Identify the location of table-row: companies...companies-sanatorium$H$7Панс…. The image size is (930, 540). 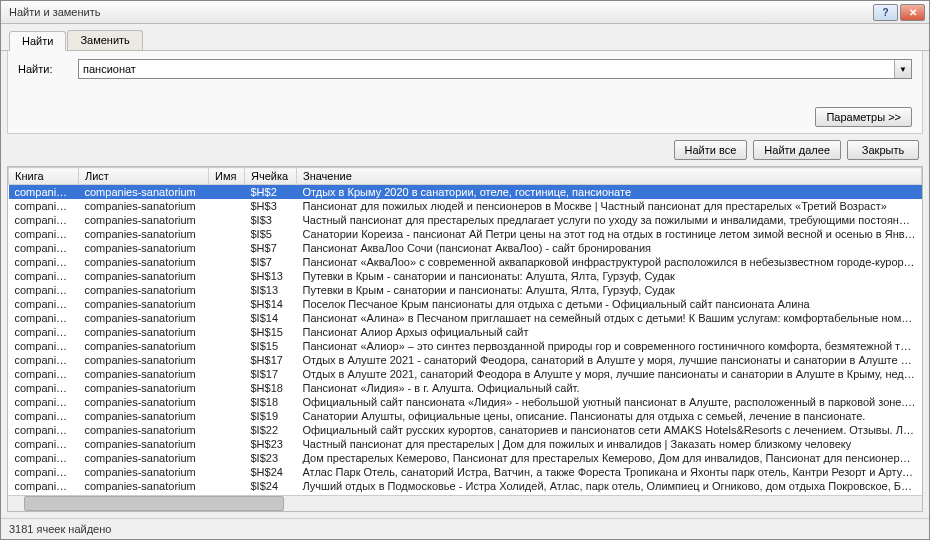
(466, 248).